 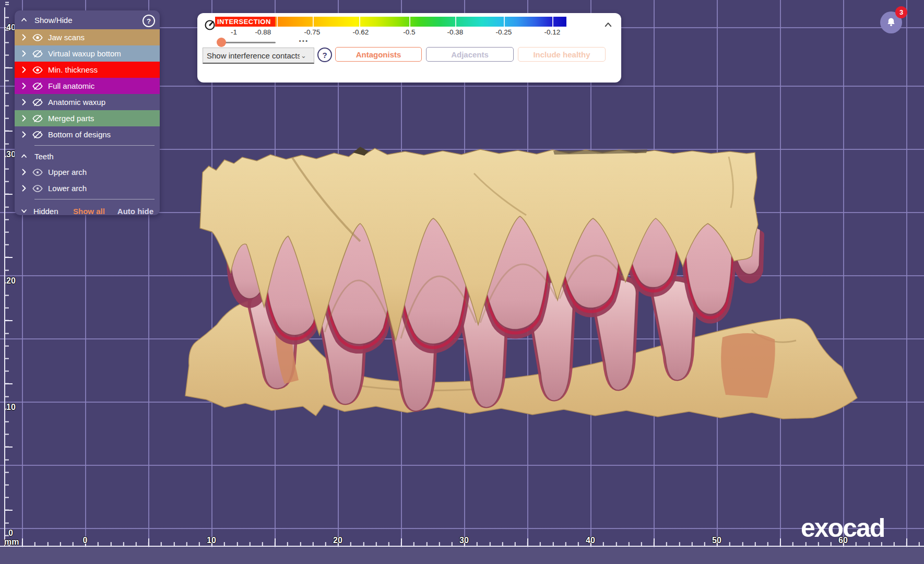 I want to click on gauge-icon, so click(x=210, y=25).